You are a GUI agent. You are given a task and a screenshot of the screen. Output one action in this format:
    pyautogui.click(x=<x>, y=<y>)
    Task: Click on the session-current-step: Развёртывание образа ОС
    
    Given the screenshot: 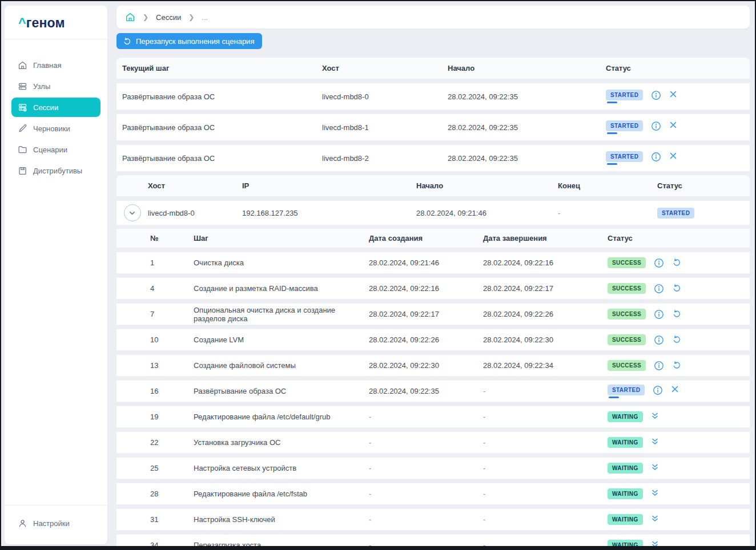 What is the action you would take?
    pyautogui.click(x=222, y=159)
    